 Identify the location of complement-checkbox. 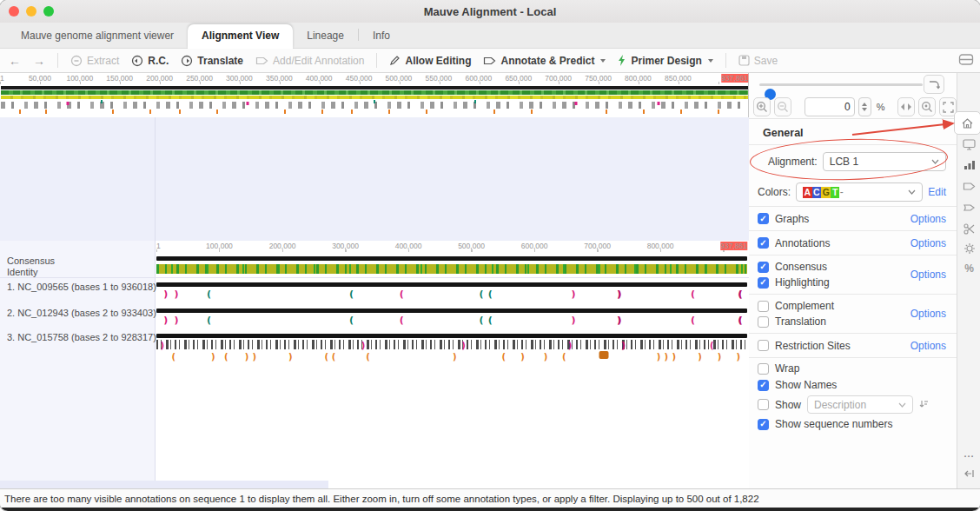
(763, 306).